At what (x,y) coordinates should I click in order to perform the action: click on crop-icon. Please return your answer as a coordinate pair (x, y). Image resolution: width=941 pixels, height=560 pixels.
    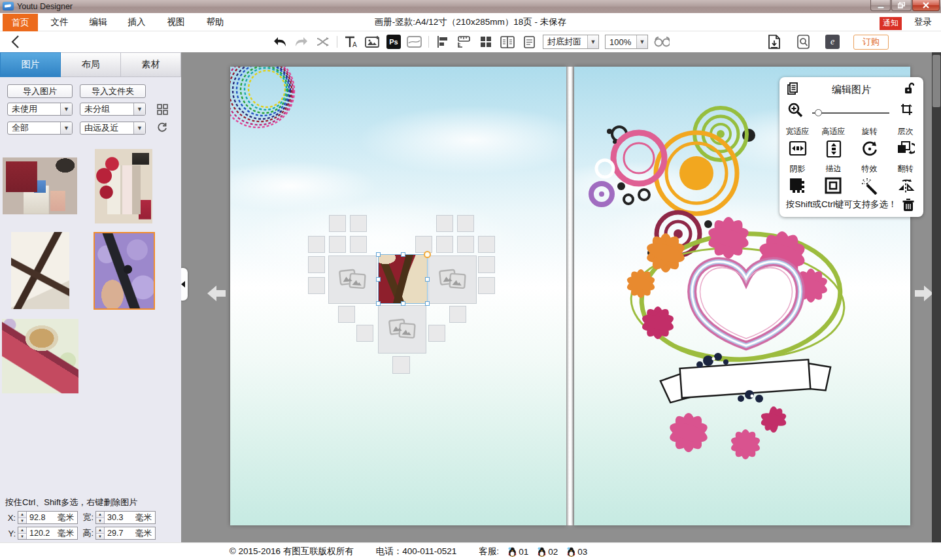
    Looking at the image, I should click on (906, 110).